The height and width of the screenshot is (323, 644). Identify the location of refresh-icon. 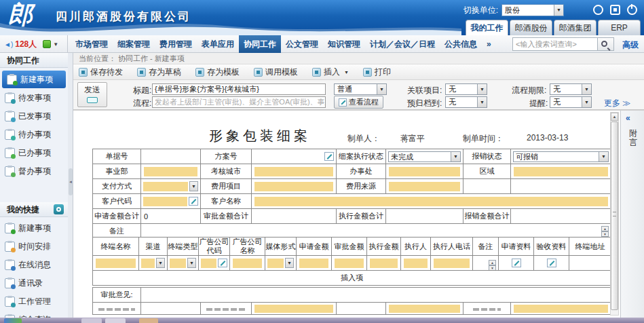
(599, 10).